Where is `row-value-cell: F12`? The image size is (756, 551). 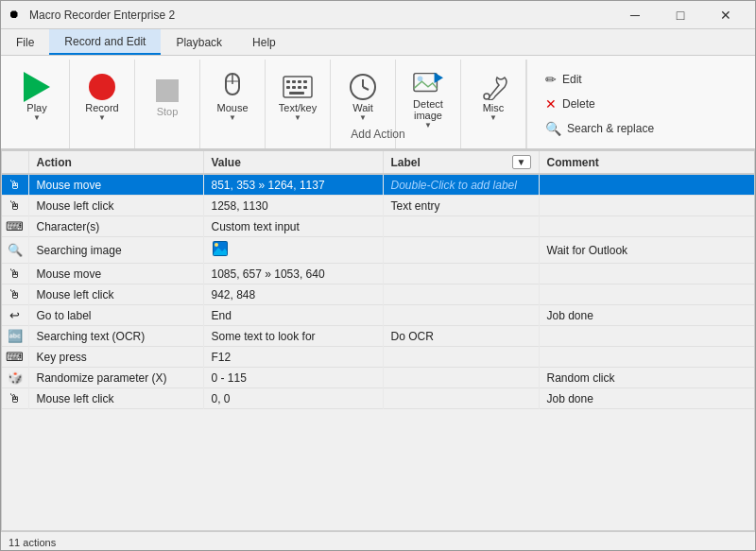
row-value-cell: F12 is located at coordinates (293, 357).